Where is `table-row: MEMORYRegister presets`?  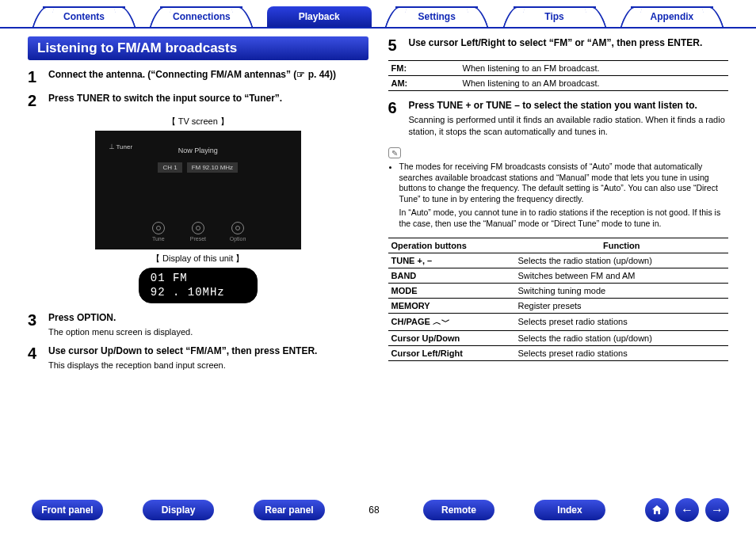
table-row: MEMORYRegister presets is located at coordinates (559, 306).